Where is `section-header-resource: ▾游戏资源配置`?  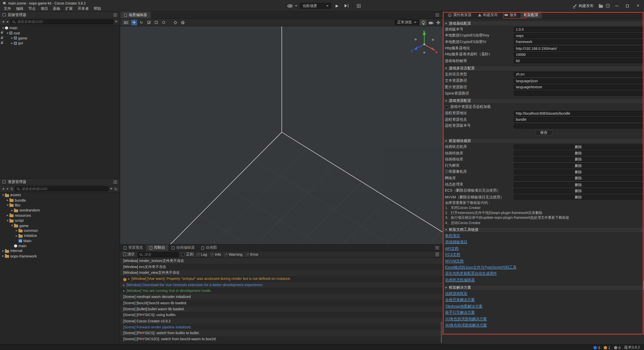 section-header-resource: ▾游戏资源配置 is located at coordinates (544, 101).